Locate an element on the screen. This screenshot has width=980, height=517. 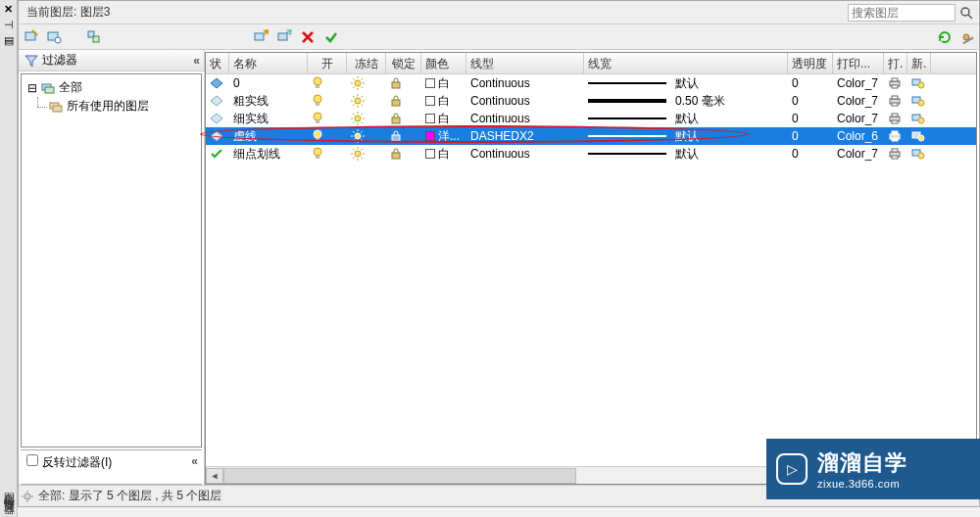
new-layer-freeze2-icon: ❄ is located at coordinates (284, 37).